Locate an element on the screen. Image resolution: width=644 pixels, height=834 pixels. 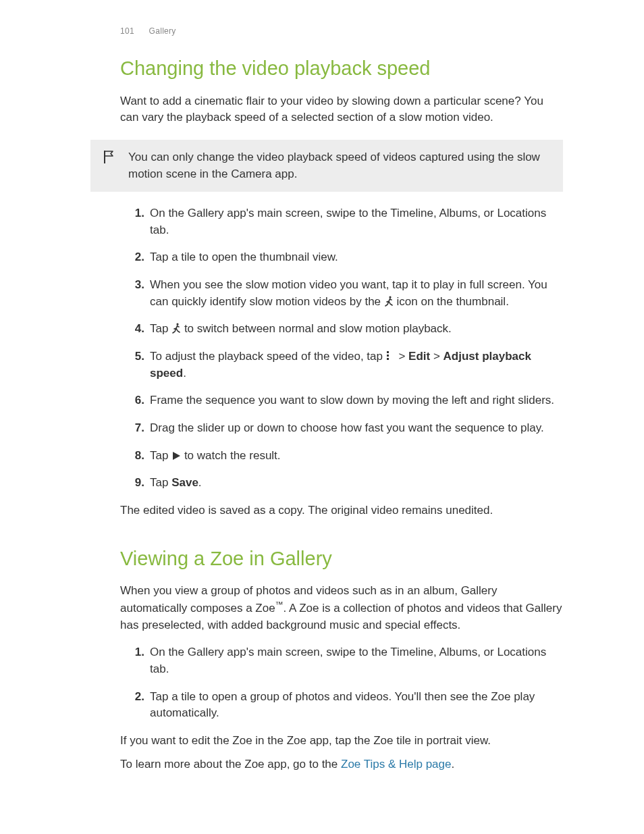
step-item: To adjust the playback speed of the vide… is located at coordinates (342, 365).